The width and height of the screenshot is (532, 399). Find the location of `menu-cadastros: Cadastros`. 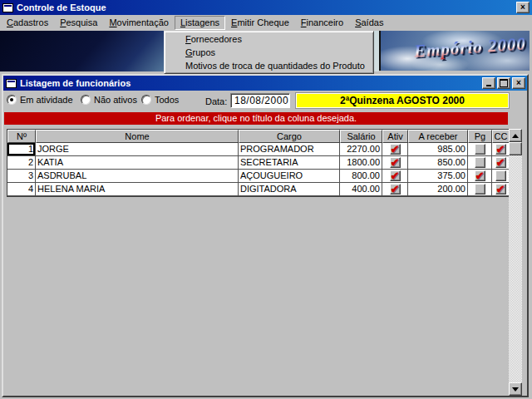

menu-cadastros: Cadastros is located at coordinates (27, 23).